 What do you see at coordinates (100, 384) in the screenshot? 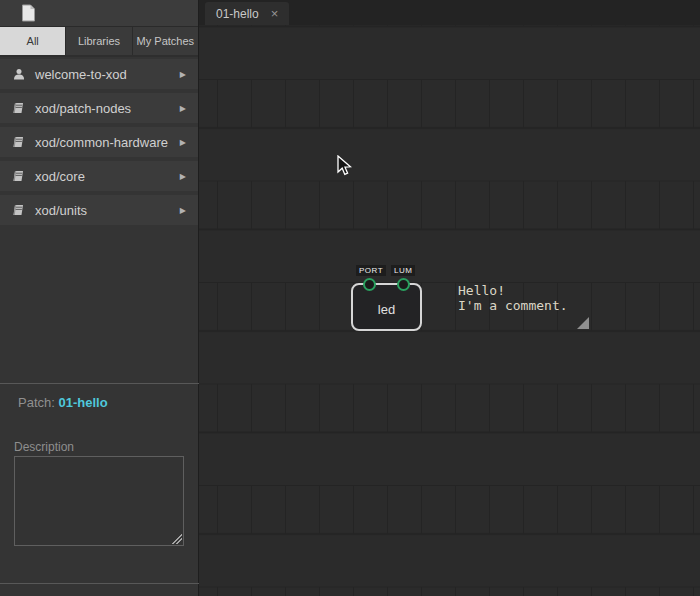
I see `sidebar-divider-top` at bounding box center [100, 384].